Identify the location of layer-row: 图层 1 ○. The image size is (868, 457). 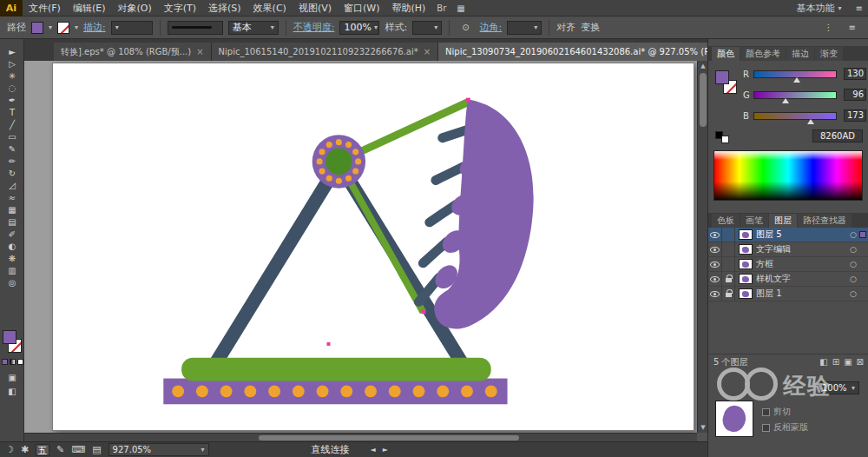
(788, 294).